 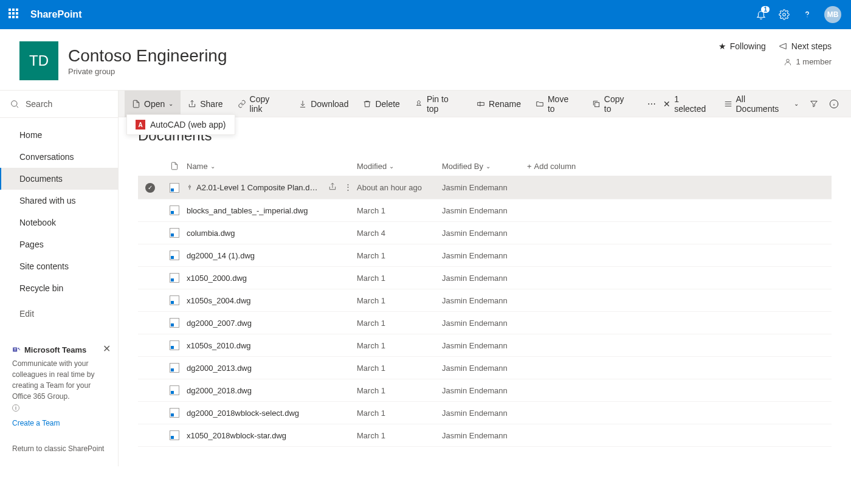 What do you see at coordinates (438, 104) in the screenshot?
I see `pin-button: Pin to top` at bounding box center [438, 104].